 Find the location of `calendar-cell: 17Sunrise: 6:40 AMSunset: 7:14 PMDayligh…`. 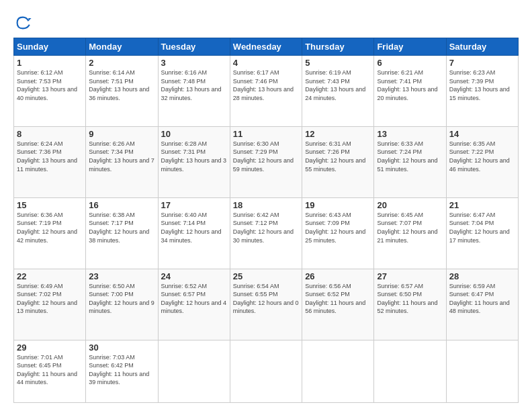

calendar-cell: 17Sunrise: 6:40 AMSunset: 7:14 PMDayligh… is located at coordinates (193, 233).